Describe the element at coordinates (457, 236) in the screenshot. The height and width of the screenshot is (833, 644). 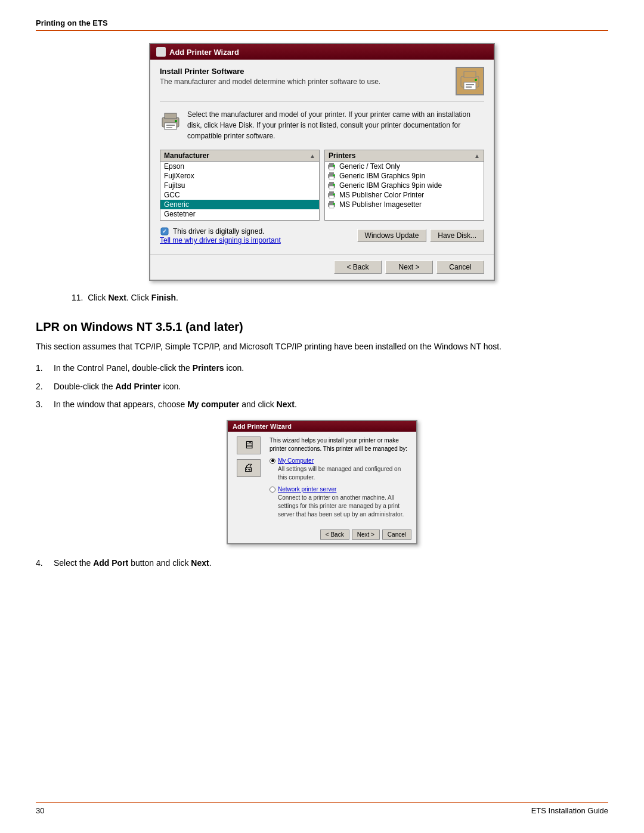
I see `have-disk-button: Have Disk...` at that location.